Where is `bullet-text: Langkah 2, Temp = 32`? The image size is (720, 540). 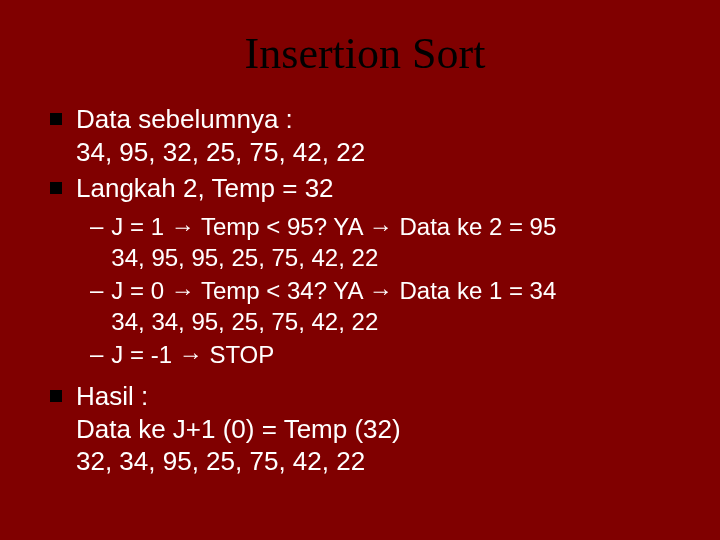 bullet-text: Langkah 2, Temp = 32 is located at coordinates (205, 188).